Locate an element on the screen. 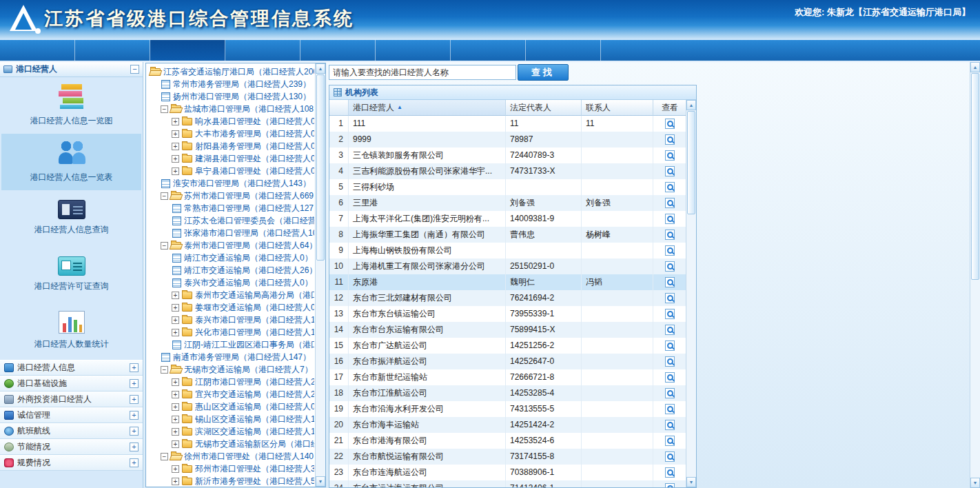 Image resolution: width=980 pixels, height=488 pixels. tree-node: 江苏省交通运输厅港口局（港口经营人2001 is located at coordinates (232, 72).